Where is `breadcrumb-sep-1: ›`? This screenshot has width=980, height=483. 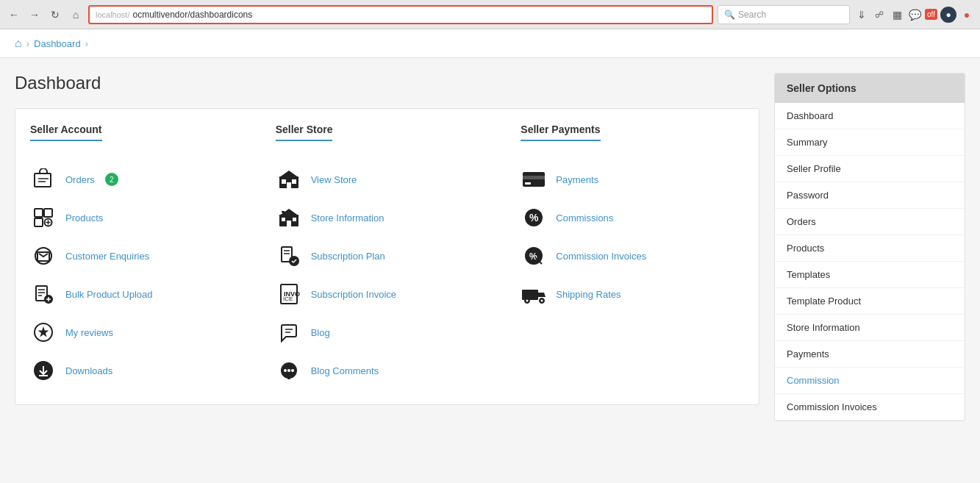
breadcrumb-sep-1: › is located at coordinates (28, 44).